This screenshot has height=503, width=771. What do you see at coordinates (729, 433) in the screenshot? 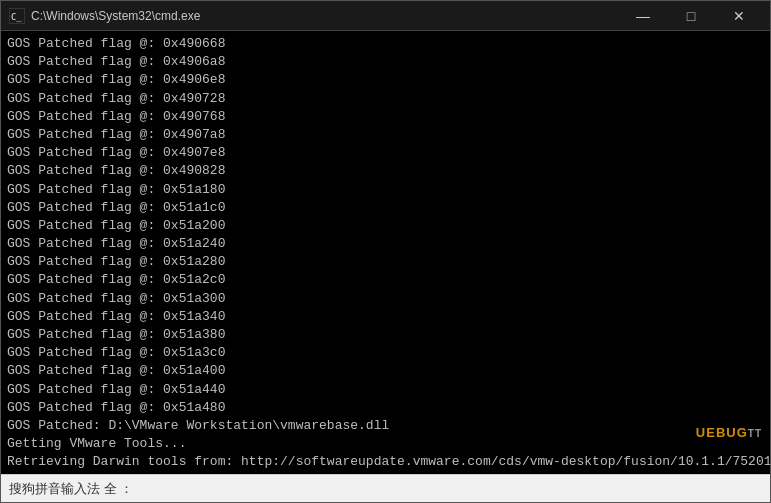
I see `watermark: UEBUGTT` at bounding box center [729, 433].